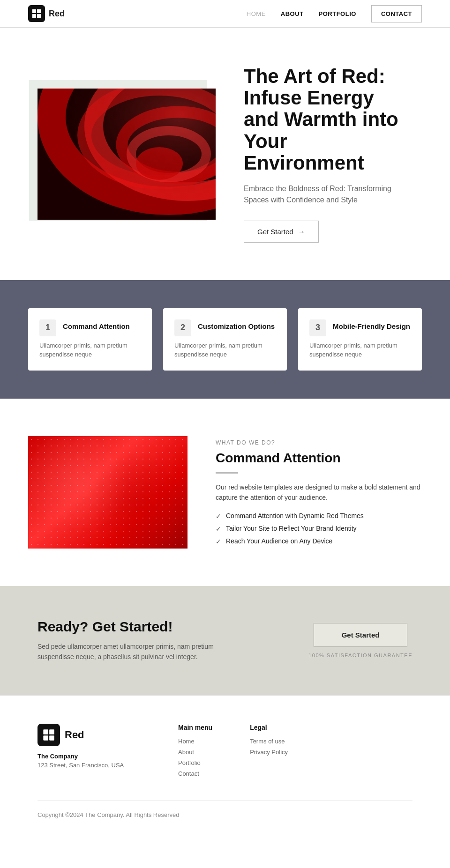  I want to click on check-icon-3: ✓, so click(218, 542).